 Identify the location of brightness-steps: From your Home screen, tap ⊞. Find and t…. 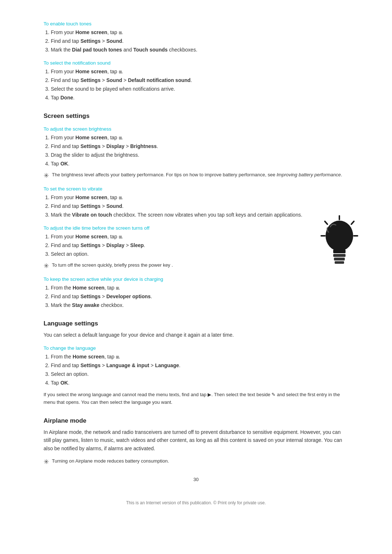
(200, 151).